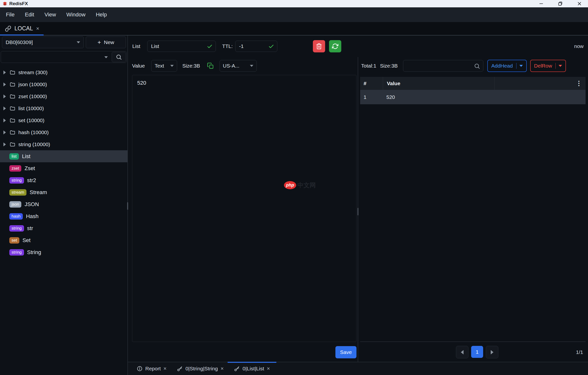 The width and height of the screenshot is (588, 375). Describe the element at coordinates (516, 66) in the screenshot. I see `button-separator` at that location.